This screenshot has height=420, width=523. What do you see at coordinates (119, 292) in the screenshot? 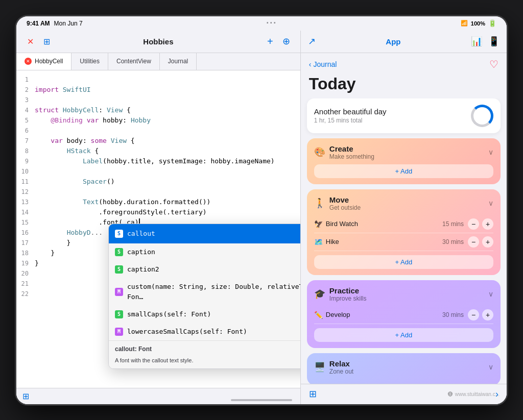
I see `ac-badge-m1: M` at bounding box center [119, 292].